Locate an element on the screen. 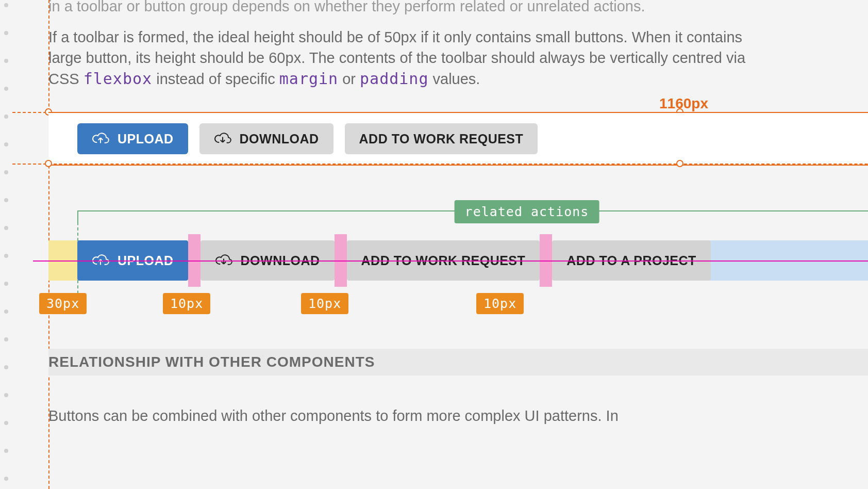 The image size is (868, 489). toolbar-row: UPLOAD DOWNLOAD ADD TO WORK REQUEST ADD … is located at coordinates (394, 260).